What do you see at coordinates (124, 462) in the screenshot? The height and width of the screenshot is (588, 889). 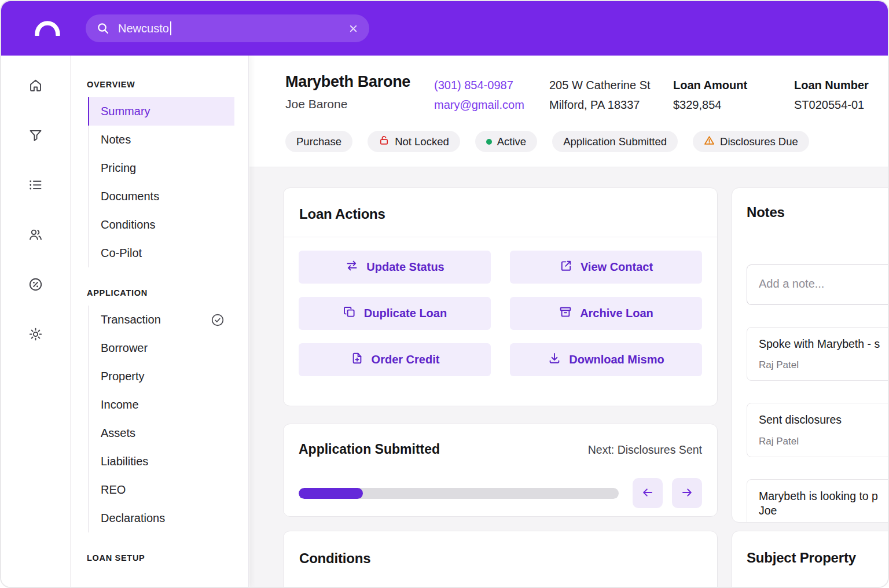 I see `sidebar-item-label: Liabilities` at bounding box center [124, 462].